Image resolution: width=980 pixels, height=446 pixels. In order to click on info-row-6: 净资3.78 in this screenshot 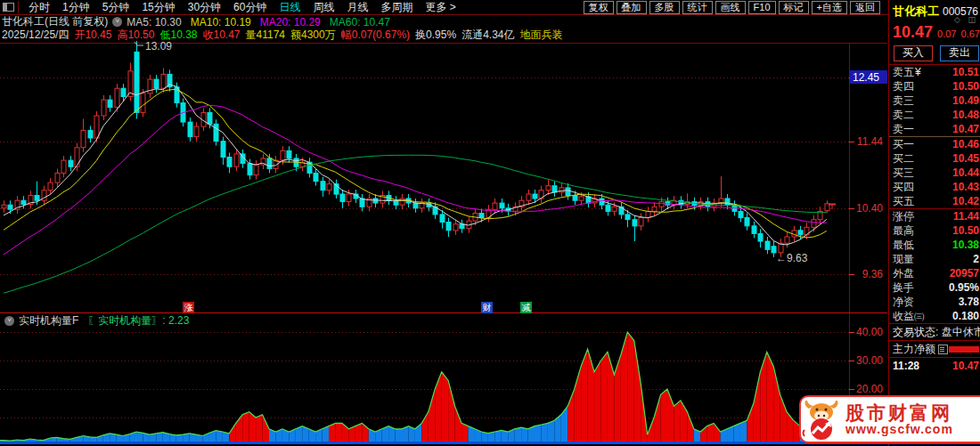, I will do `click(935, 302)`.